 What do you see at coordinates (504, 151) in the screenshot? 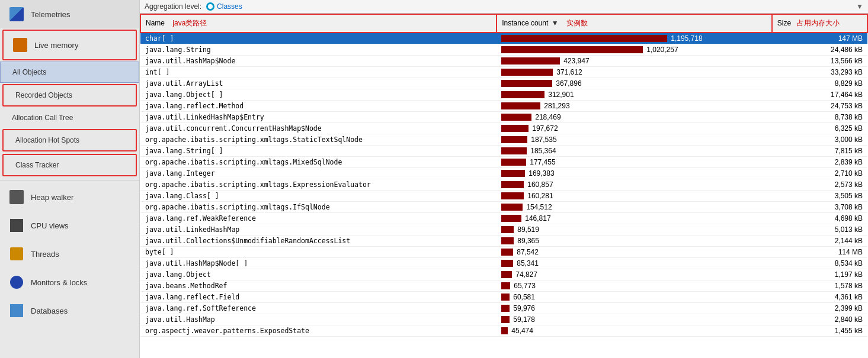
I see `table-row: java.lang.String[ ] 185,364 7,815 kB` at bounding box center [504, 151].